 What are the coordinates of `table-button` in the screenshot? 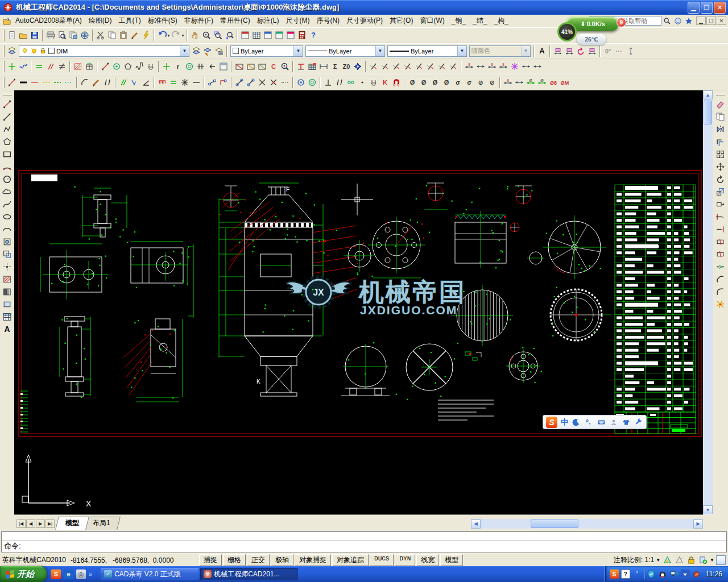 It's located at (7, 317).